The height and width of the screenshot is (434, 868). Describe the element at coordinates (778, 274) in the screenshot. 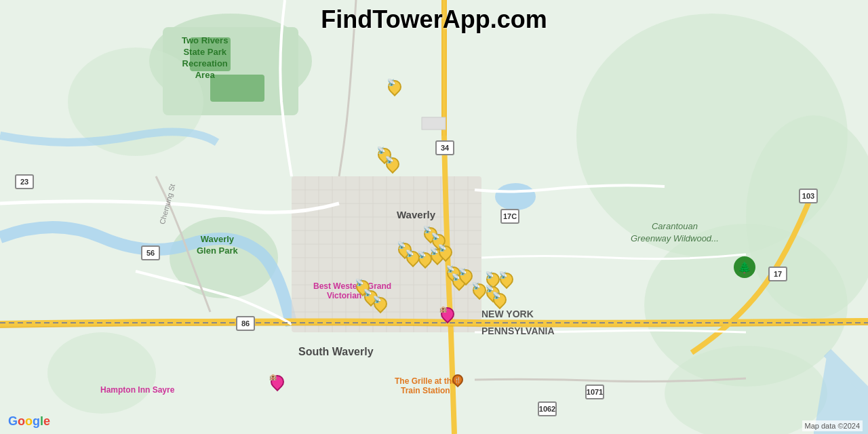

I see `route-shield-17: 17` at that location.